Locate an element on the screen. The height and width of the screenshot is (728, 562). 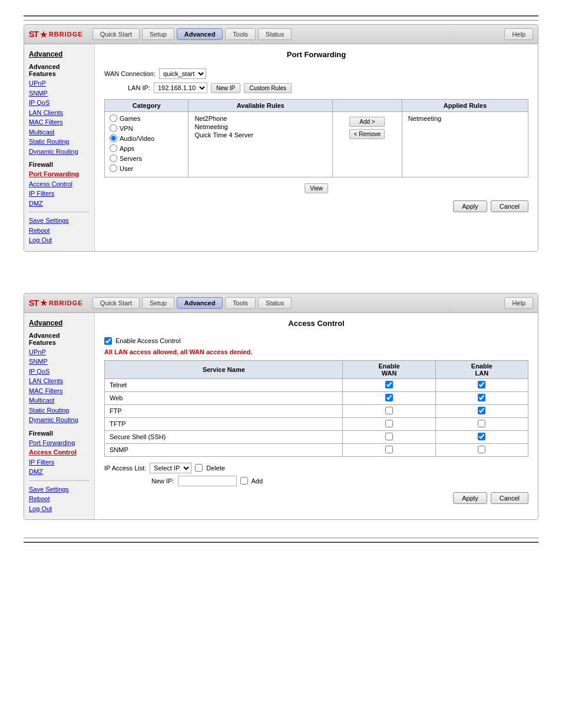
remove-btn: < Remove is located at coordinates (367, 134).